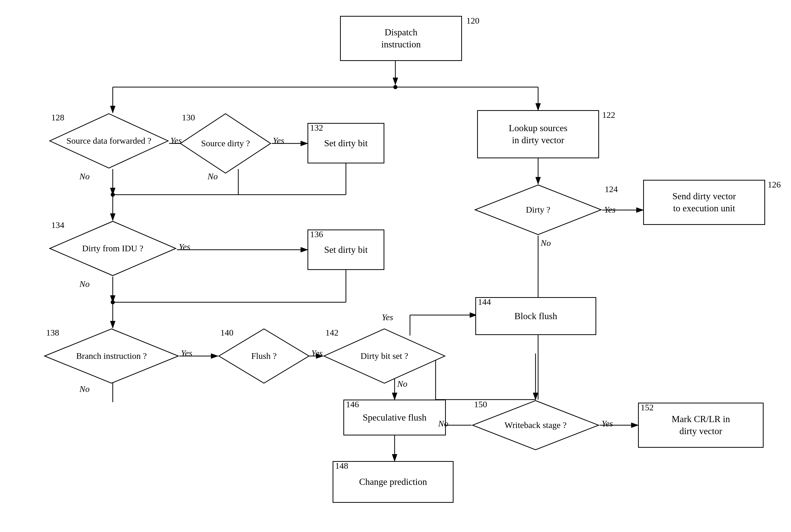  What do you see at coordinates (58, 117) in the screenshot?
I see `source-fwd-ref: 128` at bounding box center [58, 117].